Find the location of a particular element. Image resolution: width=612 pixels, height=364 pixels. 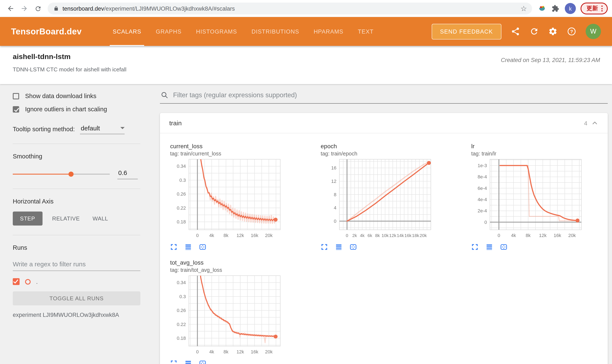

svg-text: 16k is located at coordinates (557, 235).